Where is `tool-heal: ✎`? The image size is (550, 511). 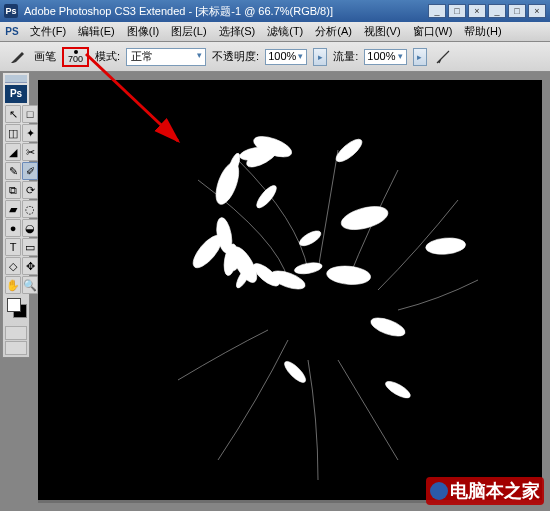 tool-heal: ✎ is located at coordinates (13, 171).